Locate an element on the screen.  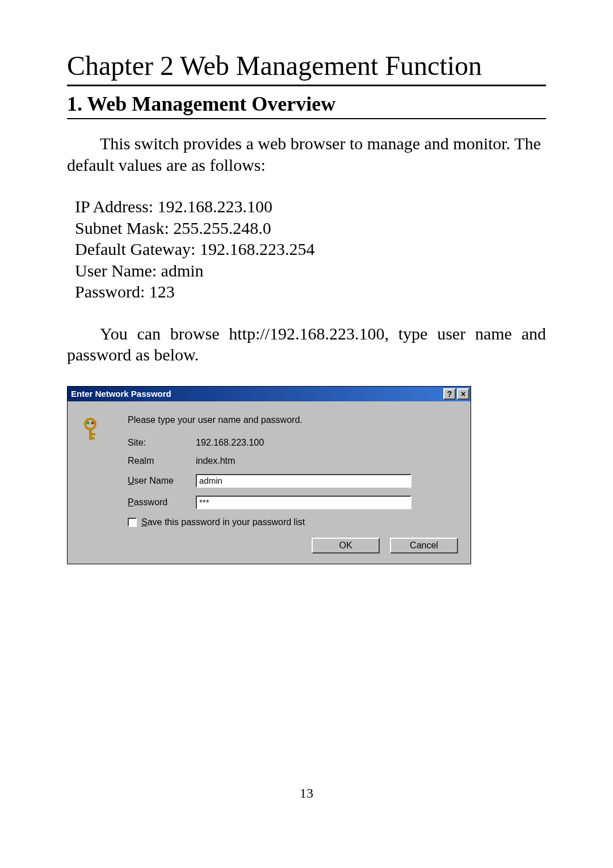
section-title: 1. Web Management Overview is located at coordinates (306, 106).